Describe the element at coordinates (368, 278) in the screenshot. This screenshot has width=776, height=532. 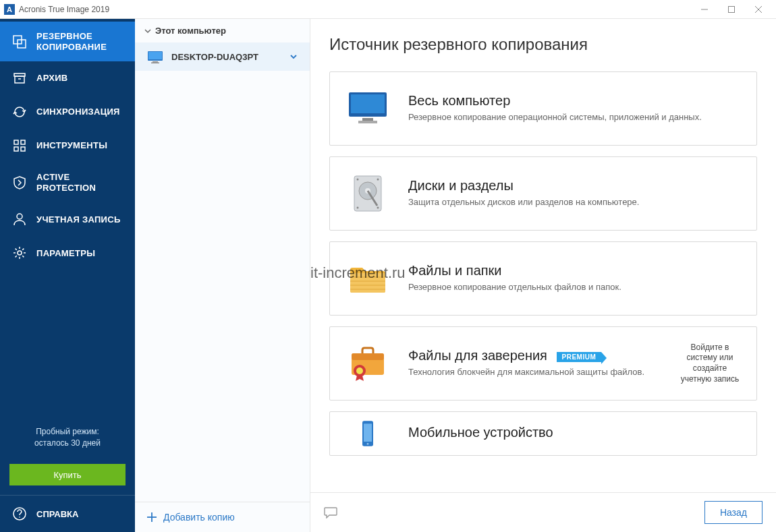
I see `folder-icon` at that location.